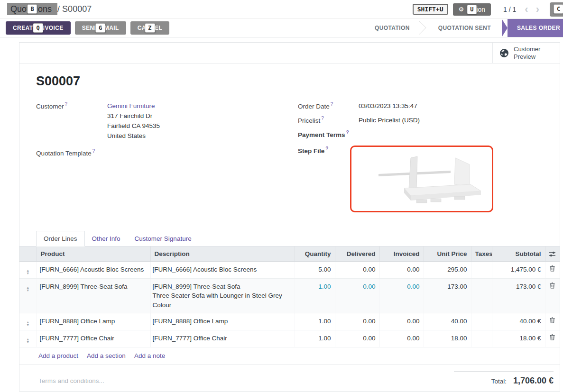  I want to click on tab-other-info: Other Info, so click(106, 239).